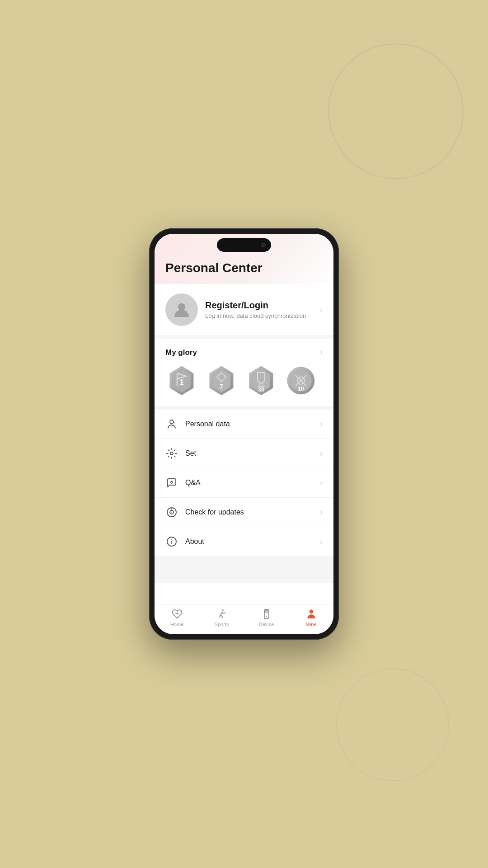  I want to click on menu-label-personal-data: Personal data, so click(253, 424).